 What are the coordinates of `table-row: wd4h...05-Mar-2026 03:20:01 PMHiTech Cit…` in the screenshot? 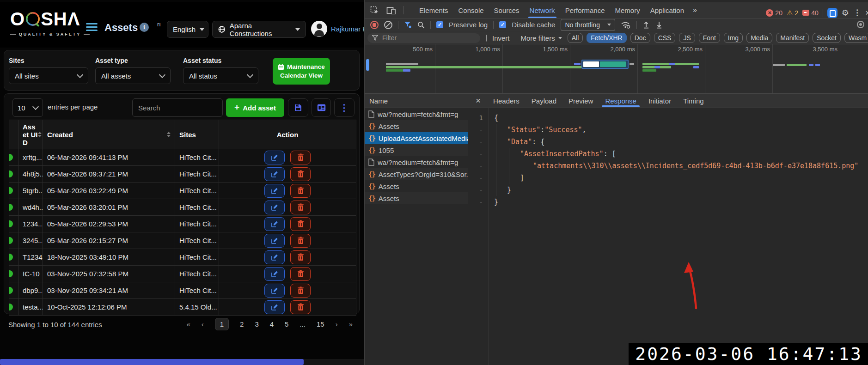 It's located at (183, 207).